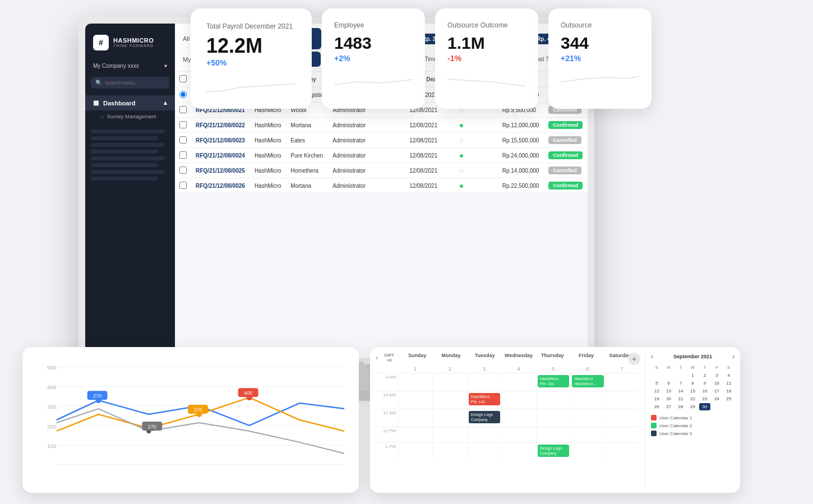 This screenshot has width=813, height=504. What do you see at coordinates (183, 78) in the screenshot?
I see `select-all-checkbox` at bounding box center [183, 78].